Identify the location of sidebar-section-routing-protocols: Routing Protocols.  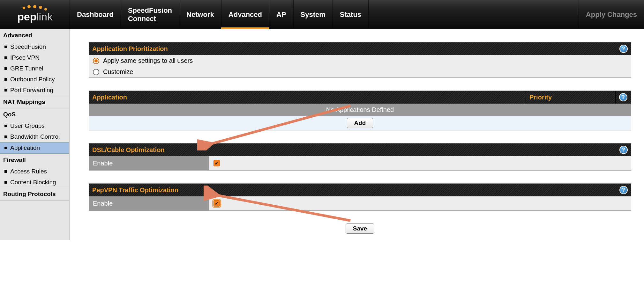
(34, 194).